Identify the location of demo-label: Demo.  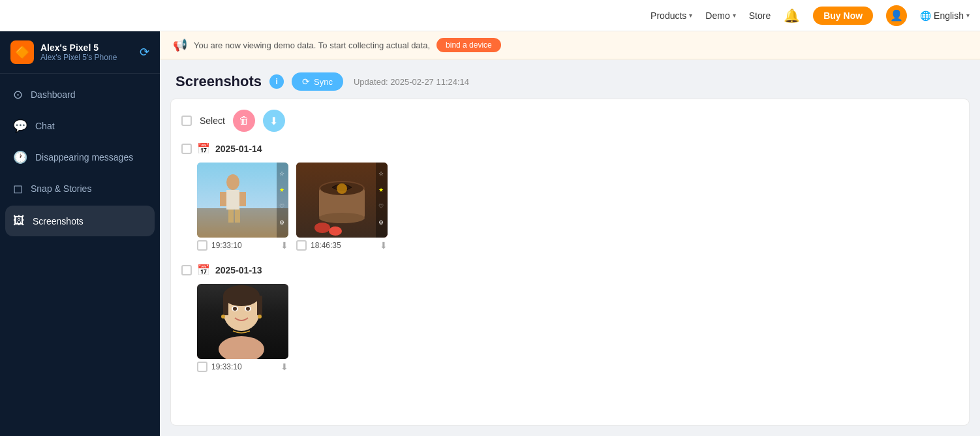
(718, 16).